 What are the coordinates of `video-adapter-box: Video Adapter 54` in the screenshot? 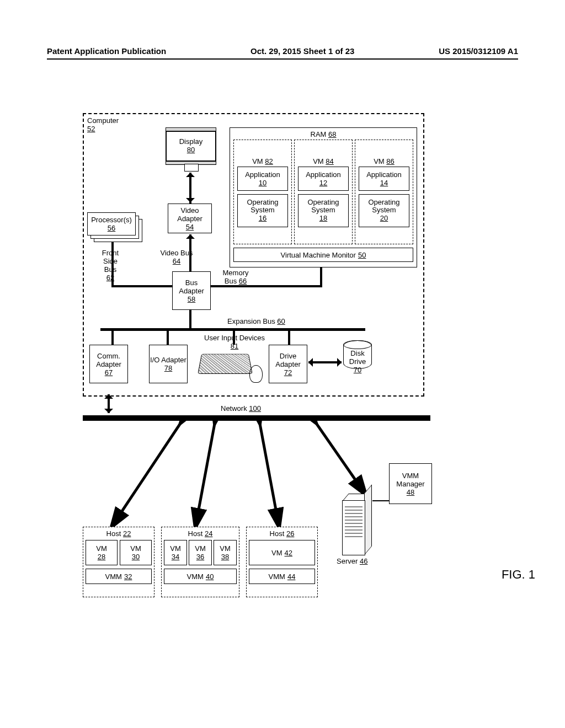 It's located at (190, 218).